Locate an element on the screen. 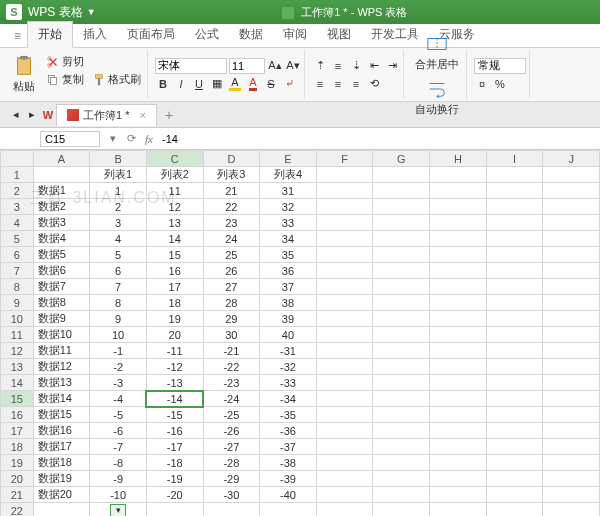 The image size is (600, 516). percent-icon: % is located at coordinates (500, 84).